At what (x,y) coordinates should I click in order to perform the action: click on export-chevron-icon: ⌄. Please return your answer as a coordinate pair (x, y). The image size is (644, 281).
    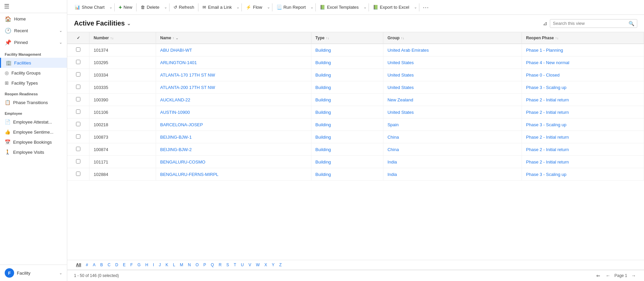
    Looking at the image, I should click on (416, 7).